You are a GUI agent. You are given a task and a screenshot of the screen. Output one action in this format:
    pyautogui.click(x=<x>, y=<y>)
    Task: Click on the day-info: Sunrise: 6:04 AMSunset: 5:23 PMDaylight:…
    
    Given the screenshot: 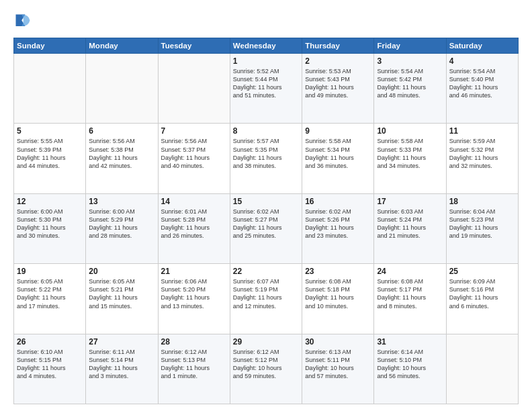 What is the action you would take?
    pyautogui.click(x=482, y=224)
    